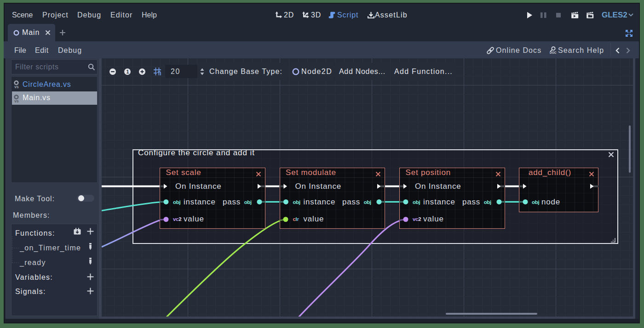 The width and height of the screenshot is (644, 328). I want to click on svg-text: DOC, so click(553, 52).